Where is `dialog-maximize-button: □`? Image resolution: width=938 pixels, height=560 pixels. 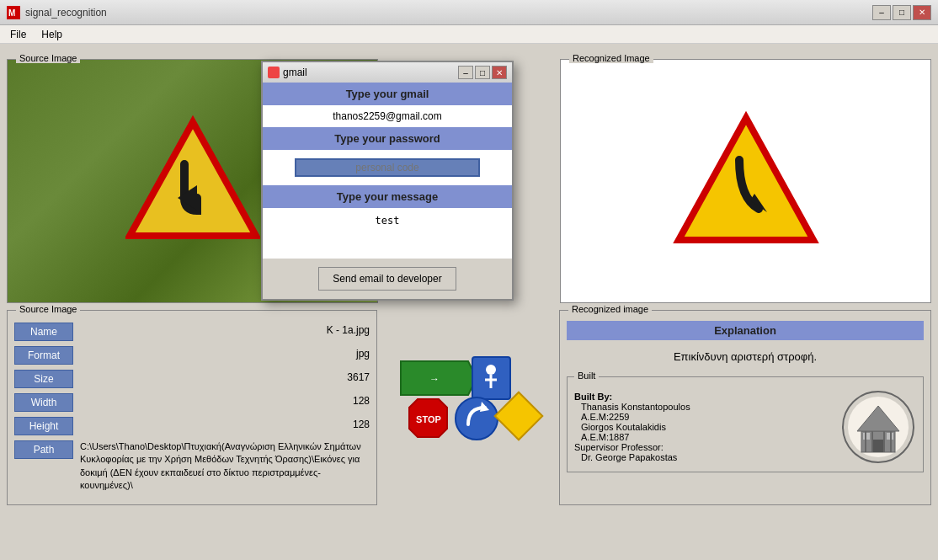
dialog-maximize-button: □ is located at coordinates (482, 72).